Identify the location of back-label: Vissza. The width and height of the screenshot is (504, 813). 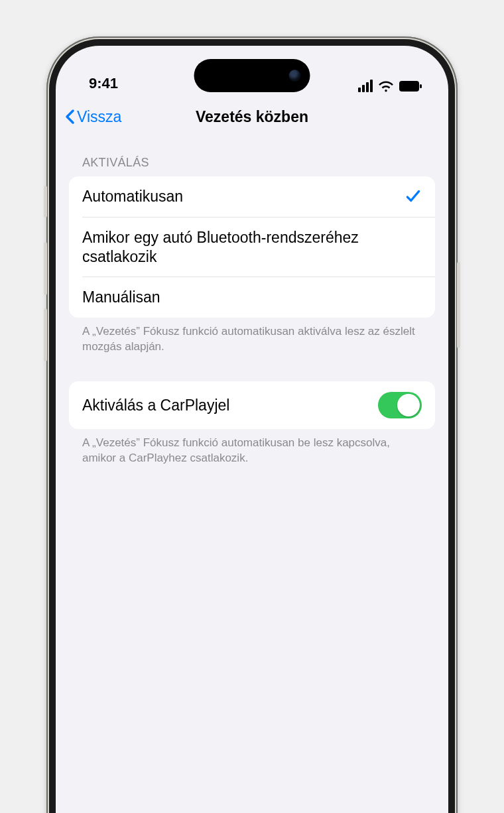
(99, 117).